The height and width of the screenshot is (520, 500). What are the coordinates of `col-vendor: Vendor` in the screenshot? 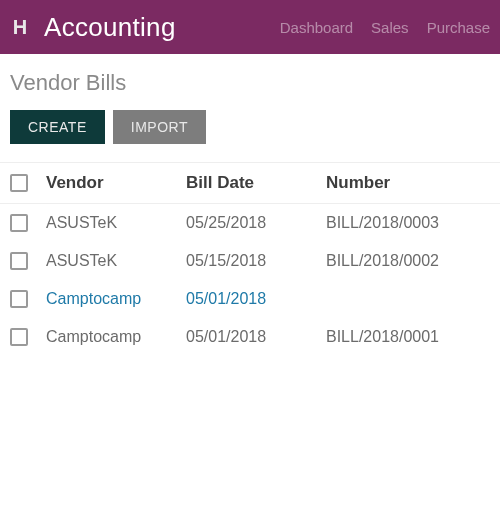 It's located at (116, 183).